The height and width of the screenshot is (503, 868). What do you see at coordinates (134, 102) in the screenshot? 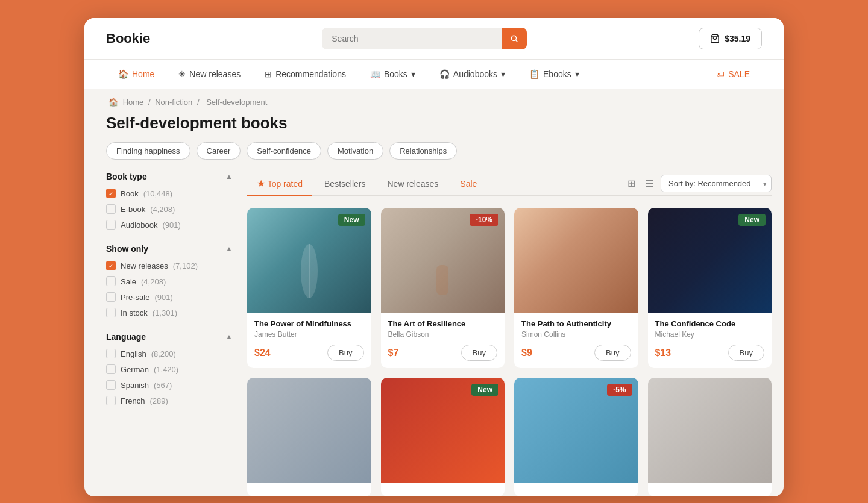
I see `breadcrumb-home: Home` at bounding box center [134, 102].